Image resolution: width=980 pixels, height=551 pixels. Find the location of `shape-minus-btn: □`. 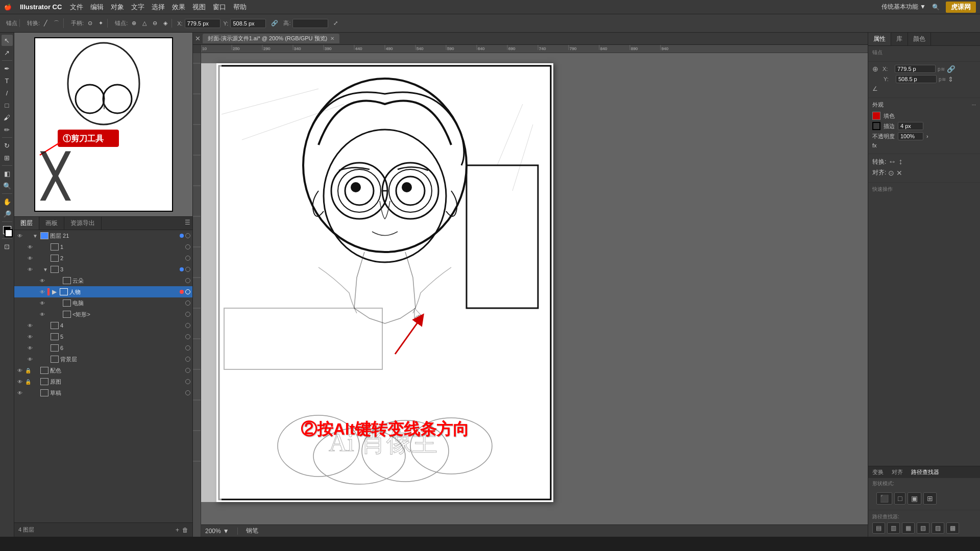

shape-minus-btn: □ is located at coordinates (900, 498).